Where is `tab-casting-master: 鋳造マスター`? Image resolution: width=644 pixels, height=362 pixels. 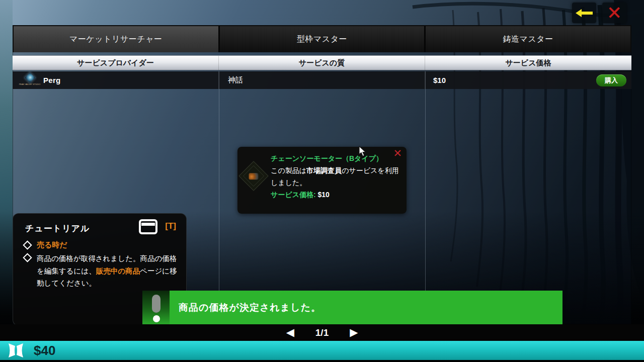
tab-casting-master: 鋳造マスター is located at coordinates (528, 39).